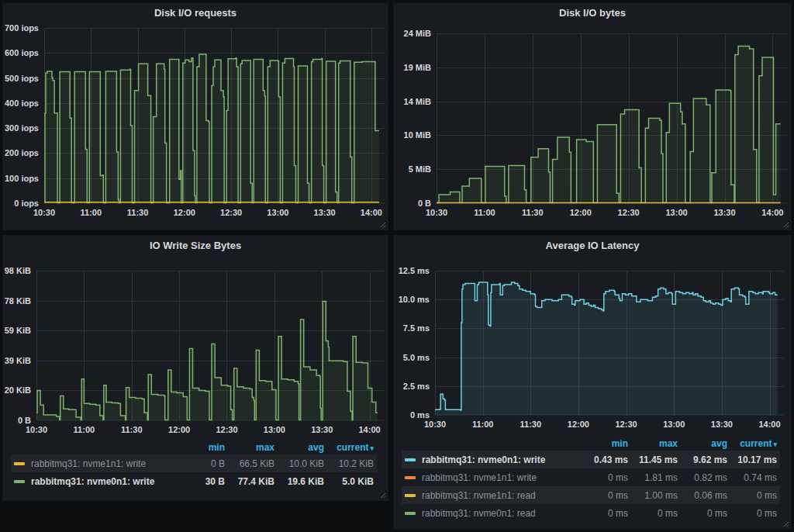 Image resolution: width=794 pixels, height=532 pixels. Describe the element at coordinates (653, 496) in the screenshot. I see `legend-value: 1.00 ms` at that location.